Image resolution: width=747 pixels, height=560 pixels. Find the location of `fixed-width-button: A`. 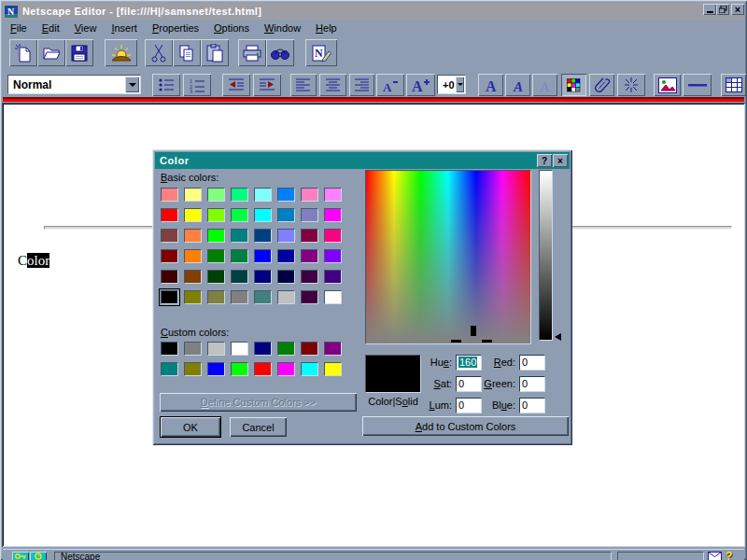

fixed-width-button: A is located at coordinates (545, 85).